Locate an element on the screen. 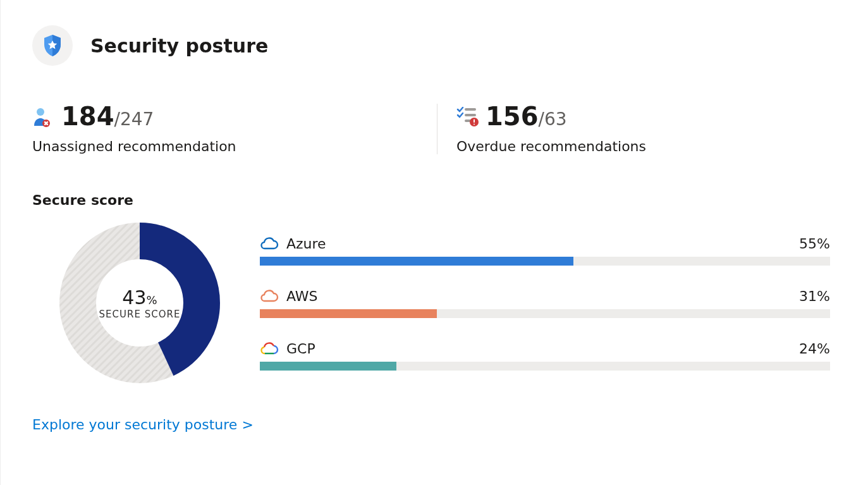 The width and height of the screenshot is (868, 485). provider-name: AWS is located at coordinates (302, 296).